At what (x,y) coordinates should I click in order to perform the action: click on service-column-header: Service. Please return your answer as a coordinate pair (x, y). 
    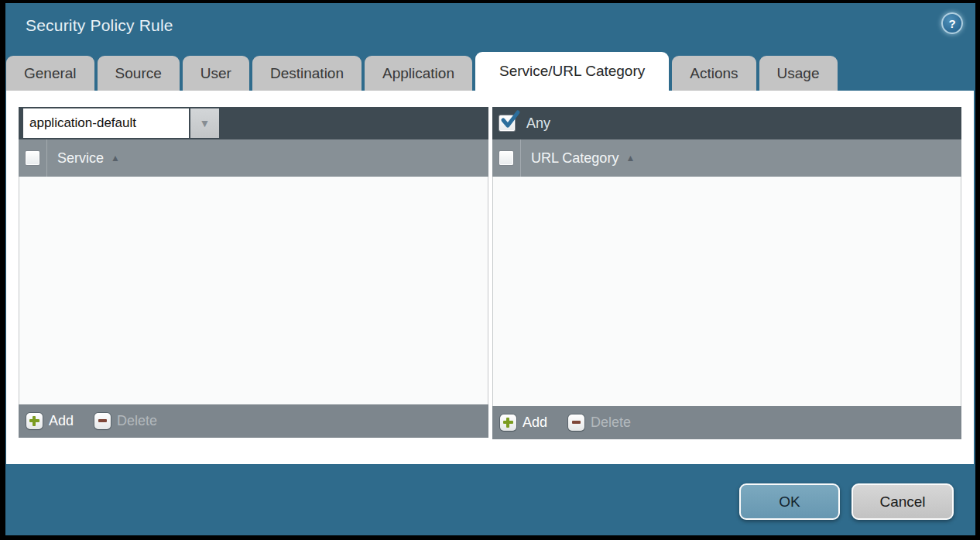
    Looking at the image, I should click on (81, 158).